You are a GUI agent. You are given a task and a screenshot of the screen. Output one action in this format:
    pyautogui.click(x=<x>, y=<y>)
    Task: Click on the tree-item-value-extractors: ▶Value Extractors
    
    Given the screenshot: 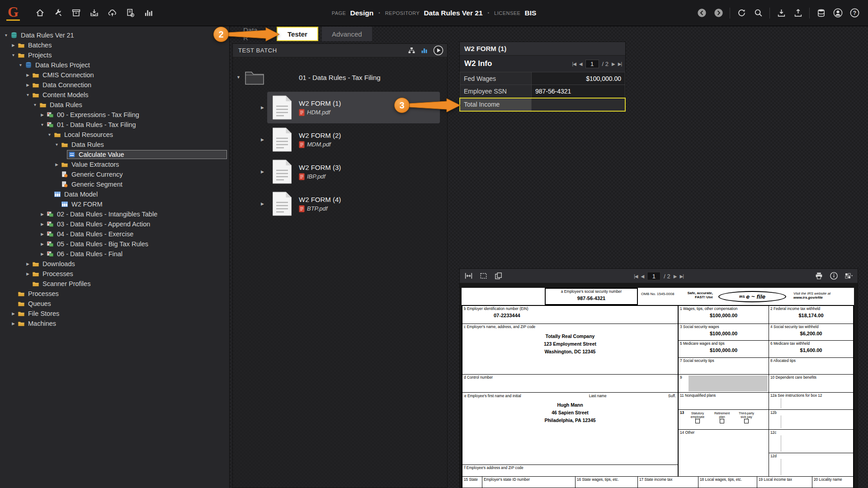 What is the action you would take?
    pyautogui.click(x=115, y=164)
    